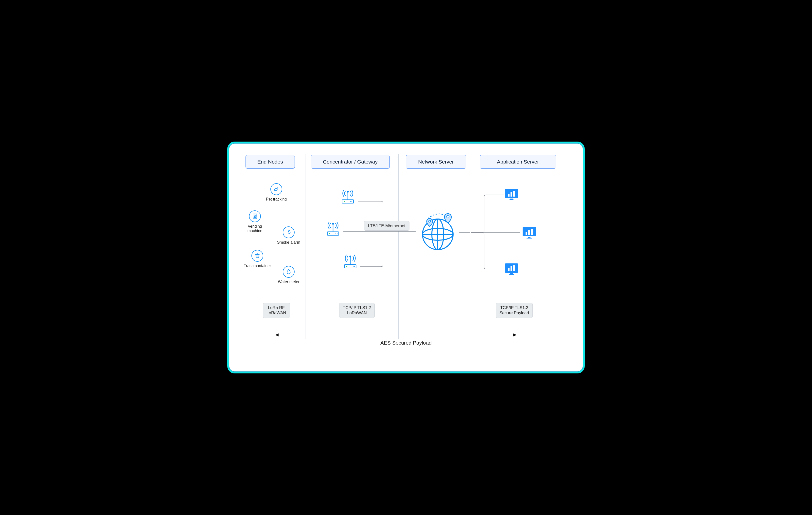 The width and height of the screenshot is (812, 515). Describe the element at coordinates (386, 226) in the screenshot. I see `backhaul-label: LTE/LTE-M/ethernet` at that location.